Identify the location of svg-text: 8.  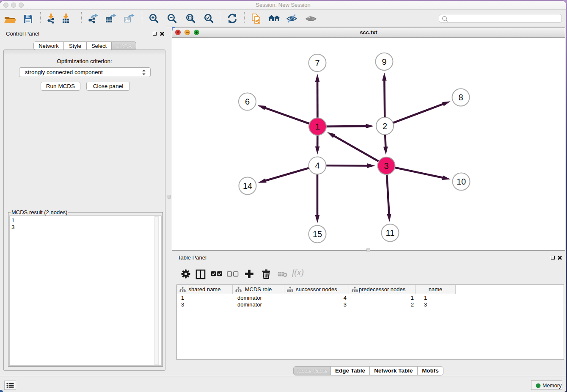
(460, 97).